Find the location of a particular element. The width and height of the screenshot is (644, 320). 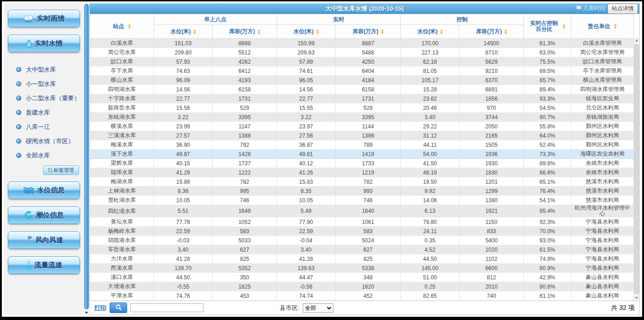

cell-morning-storage: 3395 is located at coordinates (245, 117).